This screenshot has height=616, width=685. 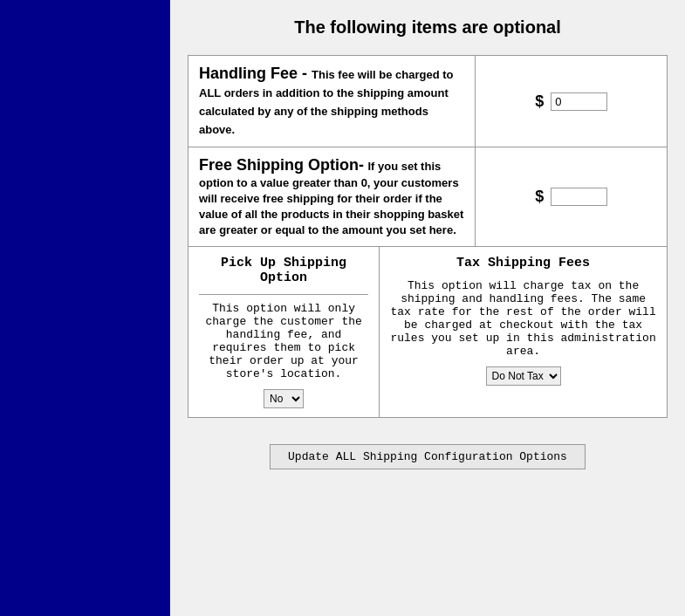 What do you see at coordinates (524, 264) in the screenshot?
I see `tax-title: Tax Shipping Fees` at bounding box center [524, 264].